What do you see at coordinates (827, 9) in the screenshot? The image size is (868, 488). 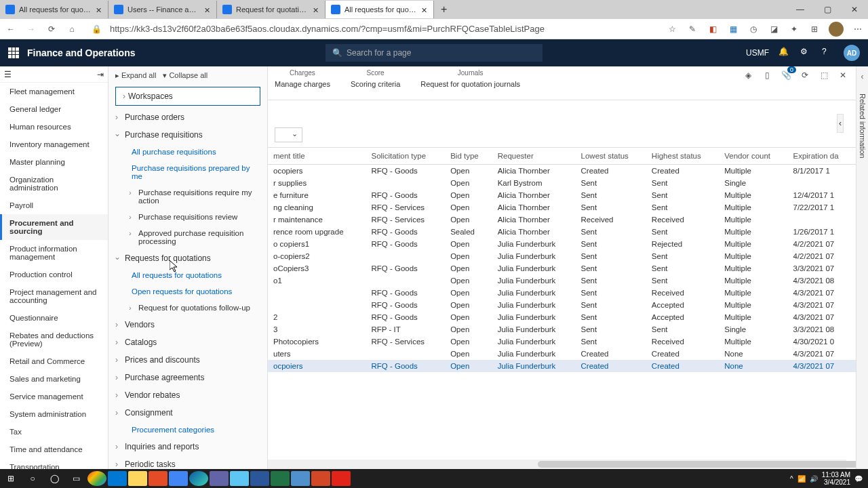 I see `window-maximize: ▢` at bounding box center [827, 9].